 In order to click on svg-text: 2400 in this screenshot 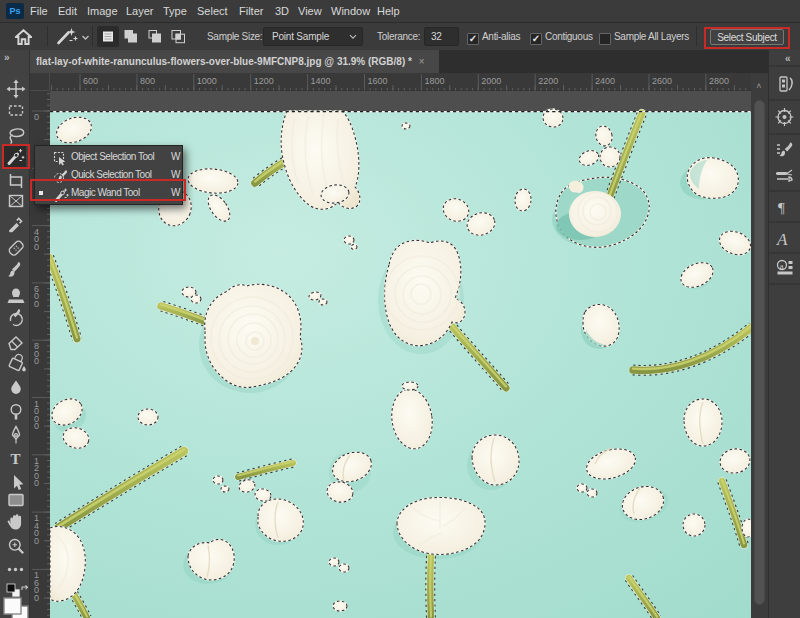, I will do `click(605, 81)`.